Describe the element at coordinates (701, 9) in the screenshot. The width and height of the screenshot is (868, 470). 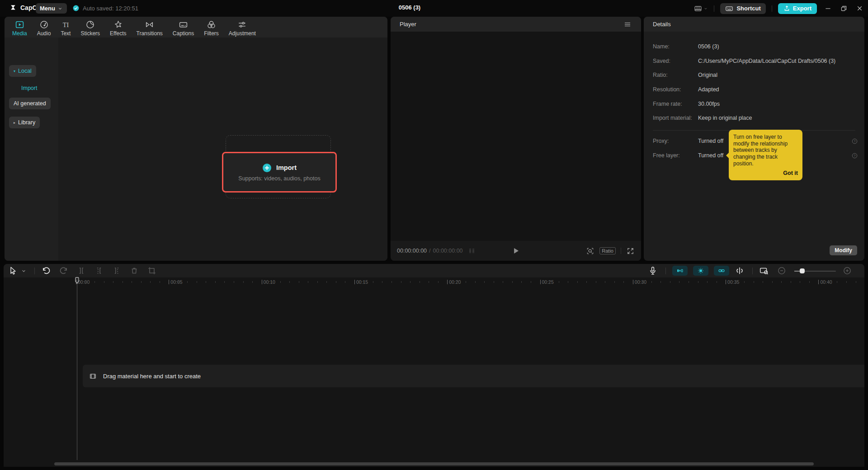
I see `layout-switch-button` at that location.